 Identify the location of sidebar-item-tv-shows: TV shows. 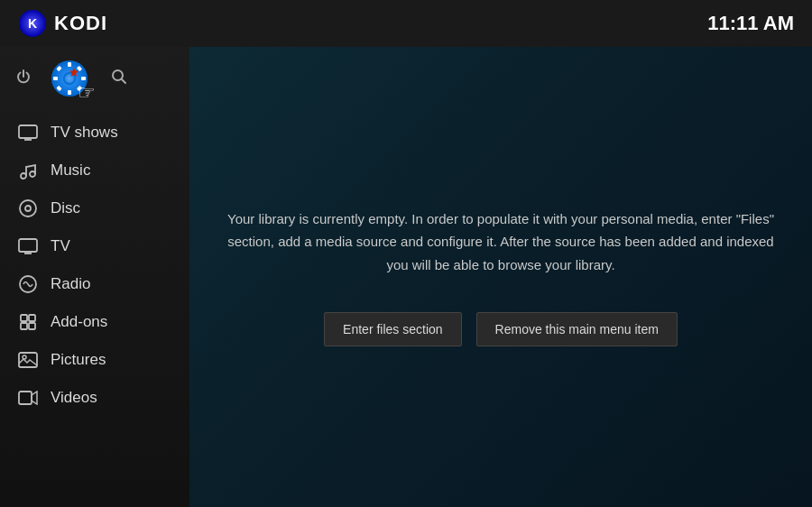
(95, 133).